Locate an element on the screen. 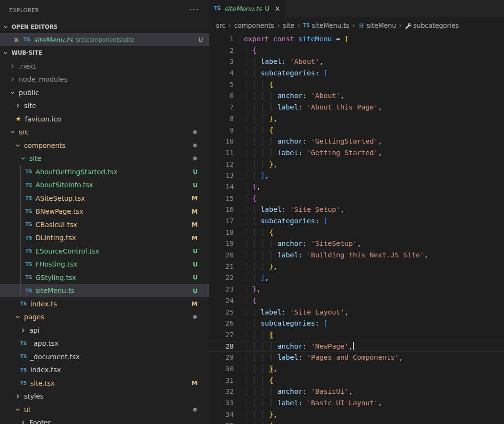  code-line-5: 5│ │ │ { is located at coordinates (356, 85).